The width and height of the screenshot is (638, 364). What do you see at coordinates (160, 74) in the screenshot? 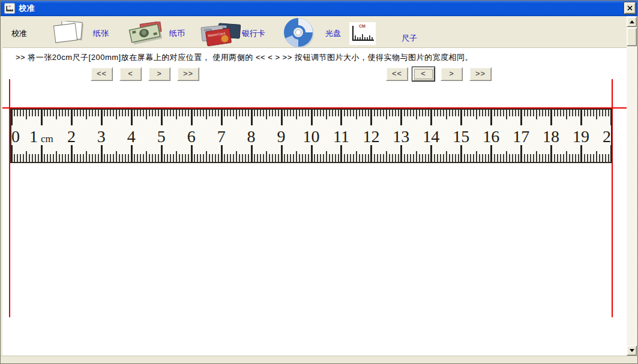
I see `left-increase-button: >` at bounding box center [160, 74].